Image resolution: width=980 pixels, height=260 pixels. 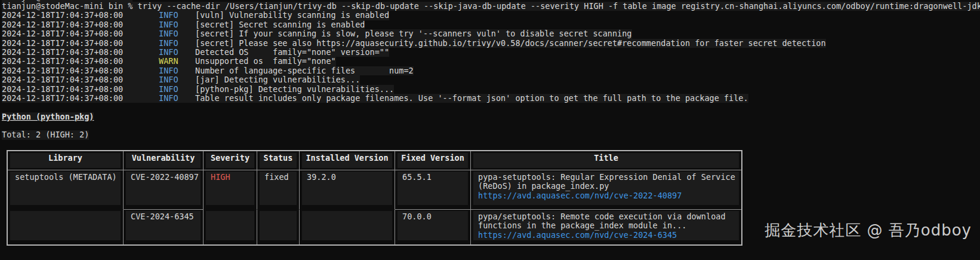 I want to click on cell-vulnerability: CVE-2024-6345, so click(x=164, y=227).